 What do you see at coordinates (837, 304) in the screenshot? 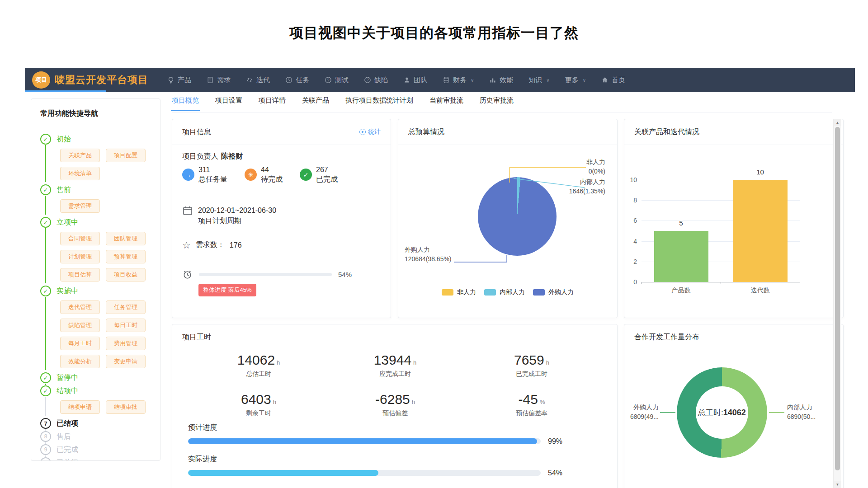
I see `vertical-scrollbar: ▲ ▼` at bounding box center [837, 304].